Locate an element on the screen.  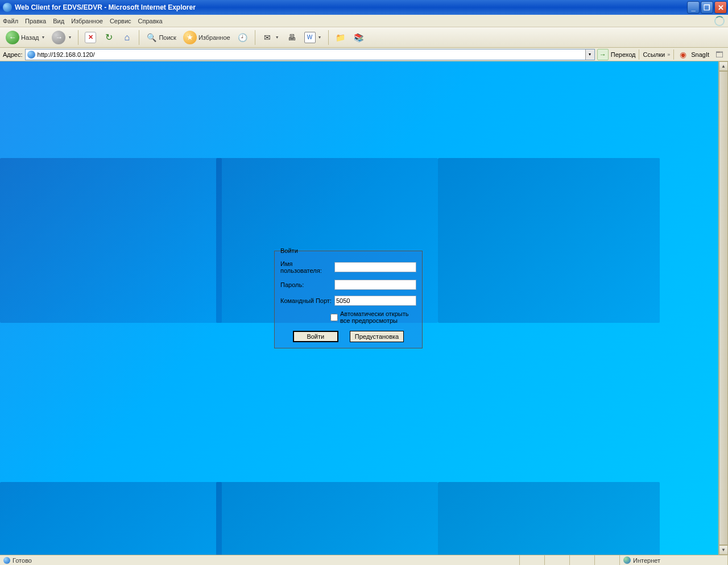
snagit-icon: ◉ is located at coordinates (683, 55).